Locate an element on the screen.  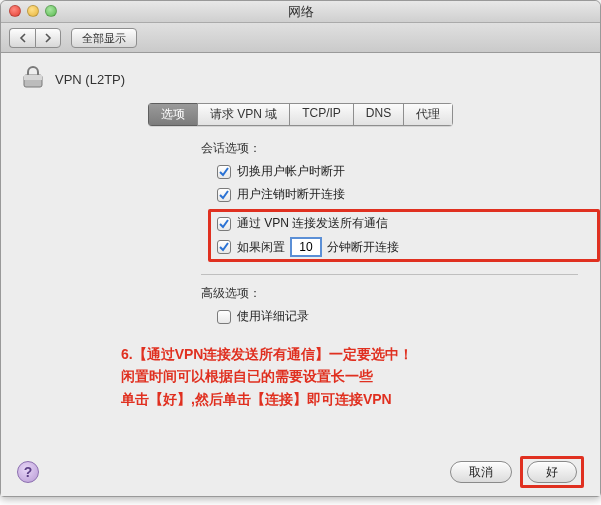
annotation-line1: 6.【通过VPN连接发送所有通信】一定要选中！ is located at coordinates (360, 354).